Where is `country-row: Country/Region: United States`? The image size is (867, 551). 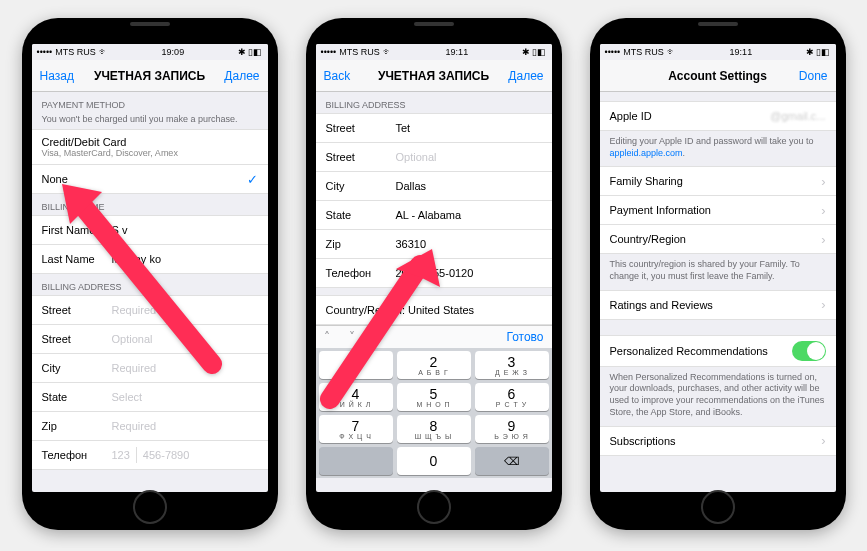 country-row: Country/Region: United States is located at coordinates (434, 310).